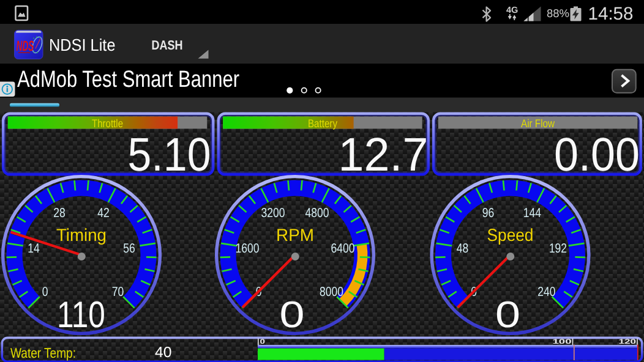 Image resolution: width=644 pixels, height=362 pixels. Describe the element at coordinates (463, 248) in the screenshot. I see `svg-text: 48` at that location.